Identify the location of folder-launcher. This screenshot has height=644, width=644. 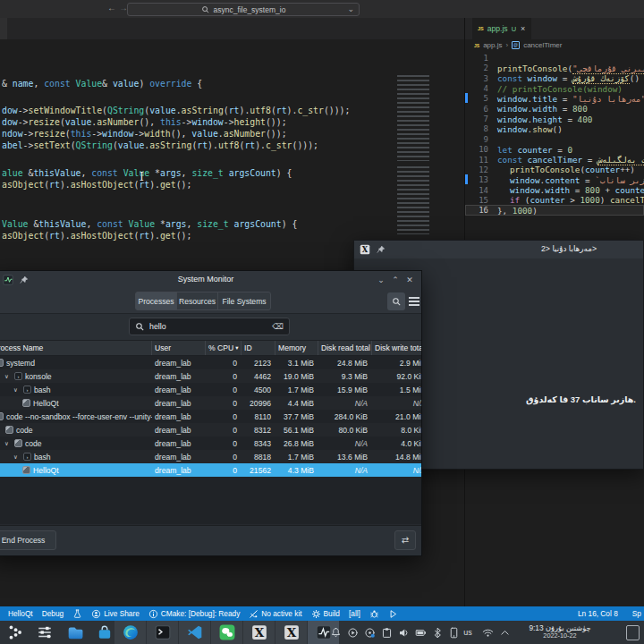
(75, 632).